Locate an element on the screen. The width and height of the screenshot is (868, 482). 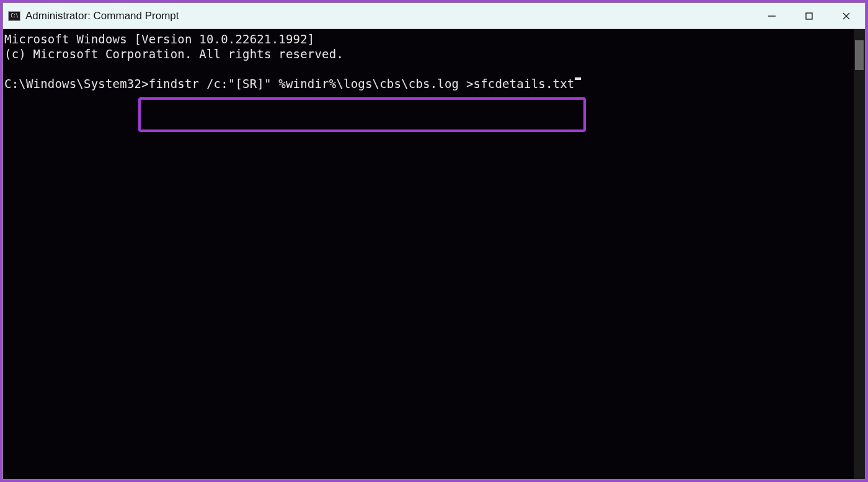
minimize-icon is located at coordinates (772, 16).